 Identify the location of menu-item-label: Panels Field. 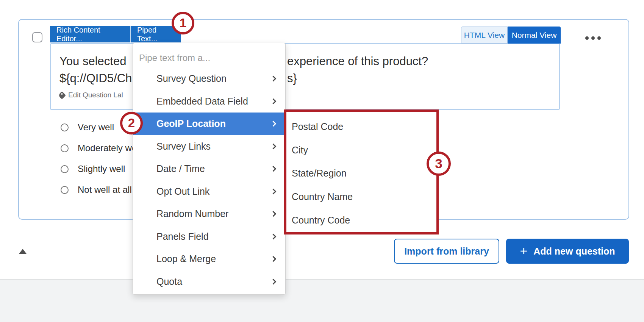
(183, 236).